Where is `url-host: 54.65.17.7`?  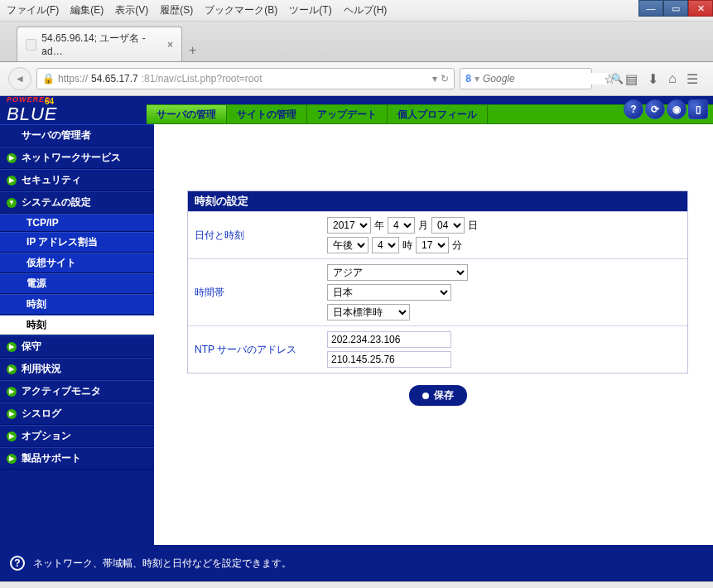 url-host: 54.65.17.7 is located at coordinates (114, 79).